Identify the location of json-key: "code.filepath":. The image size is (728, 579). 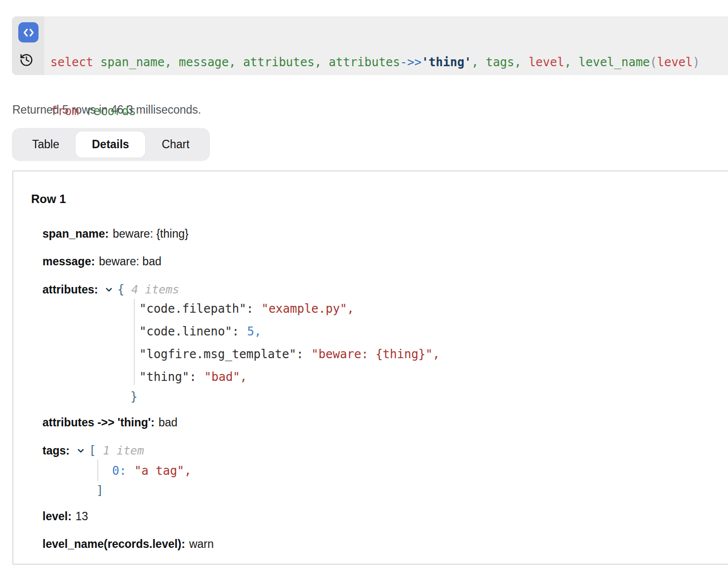
(197, 309).